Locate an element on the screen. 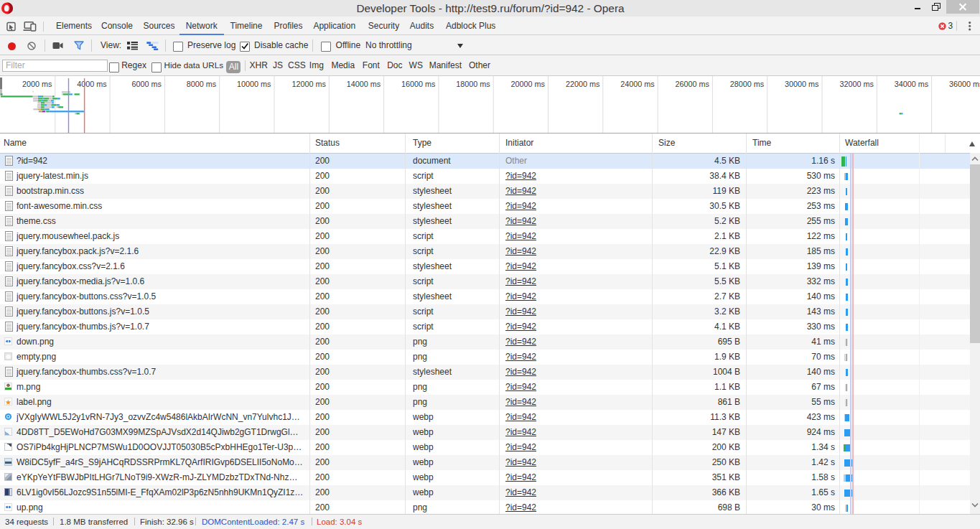  svg-text: 12000 ms is located at coordinates (309, 84).